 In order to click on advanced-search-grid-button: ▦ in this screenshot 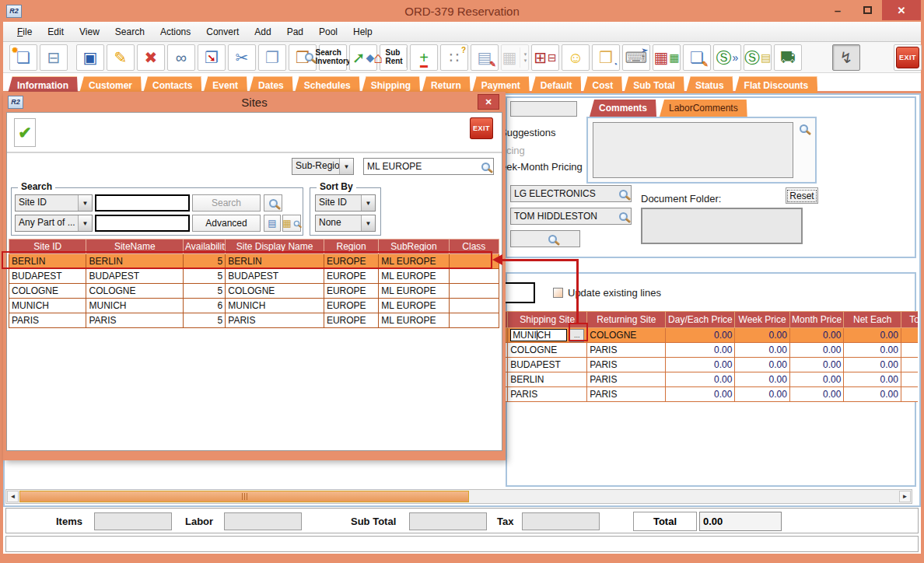, I will do `click(292, 223)`.